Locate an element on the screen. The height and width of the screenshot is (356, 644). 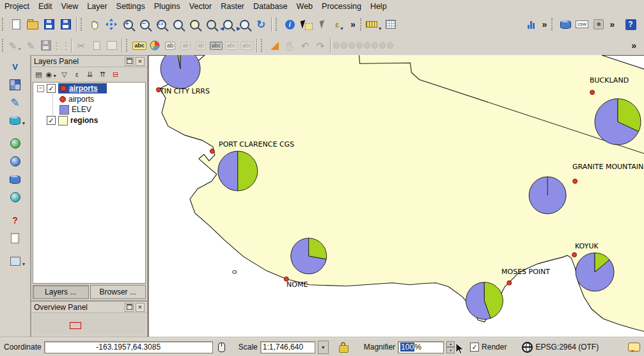
show-hide-labels-button: ab is located at coordinates (201, 45).